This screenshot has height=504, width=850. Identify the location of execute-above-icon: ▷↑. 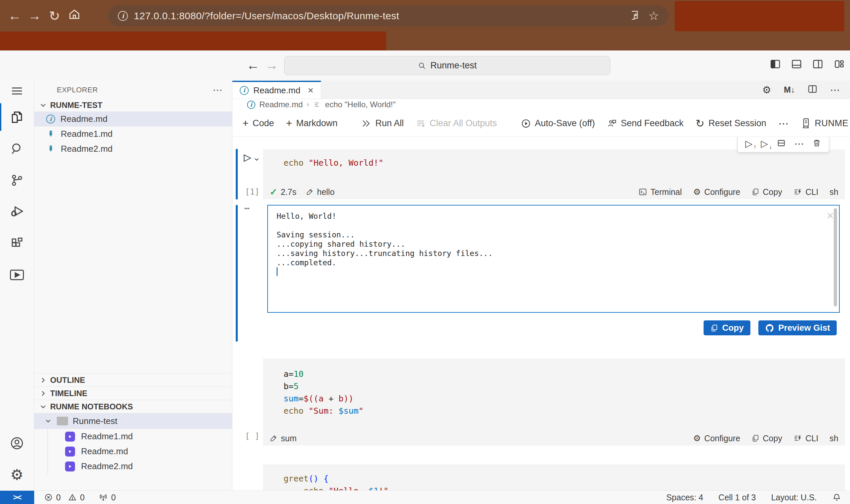
(749, 144).